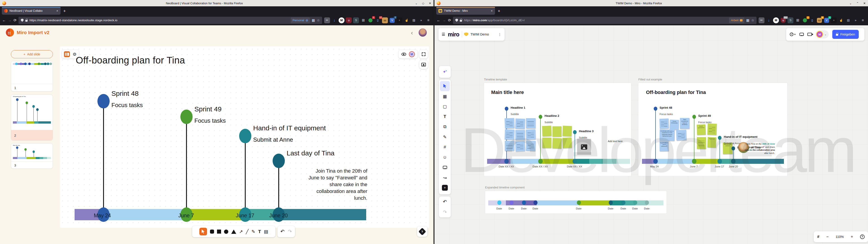 The image size is (868, 244). Describe the element at coordinates (349, 20) in the screenshot. I see `ublock-shield-icon: u` at that location.